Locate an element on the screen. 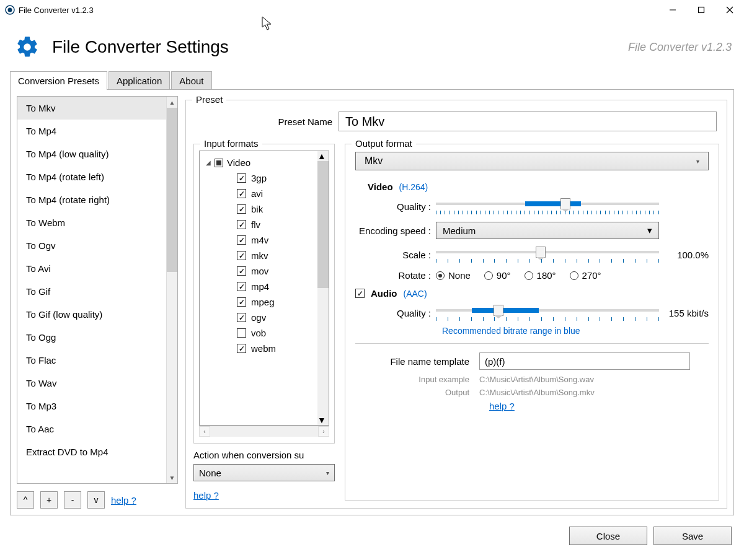 This screenshot has width=744, height=560. footer: Close Save is located at coordinates (372, 538).